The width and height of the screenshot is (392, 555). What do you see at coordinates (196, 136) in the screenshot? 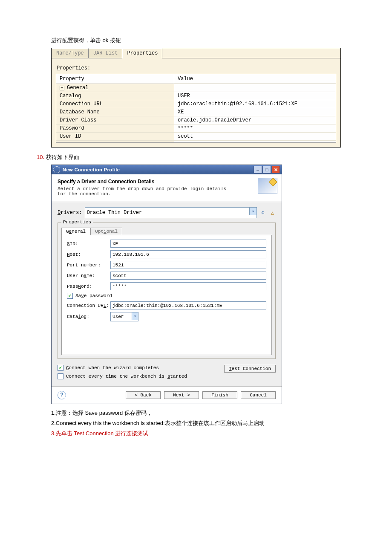
I see `table-row: User IDscott` at bounding box center [196, 136].